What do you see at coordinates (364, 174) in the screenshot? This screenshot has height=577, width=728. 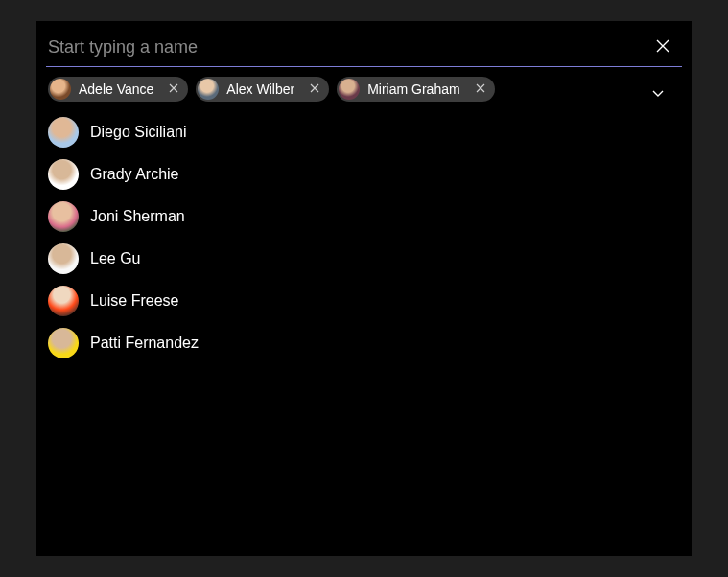 I see `suggestion-item: Grady Archie` at bounding box center [364, 174].